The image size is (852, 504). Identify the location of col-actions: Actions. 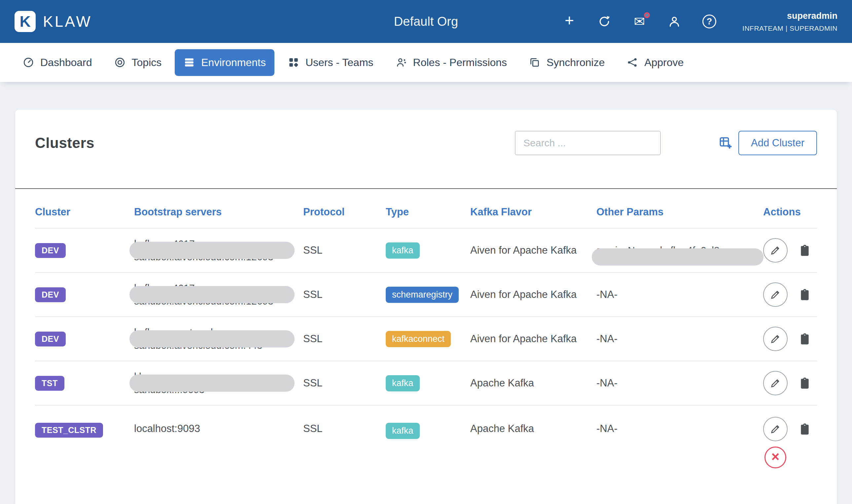
(790, 212).